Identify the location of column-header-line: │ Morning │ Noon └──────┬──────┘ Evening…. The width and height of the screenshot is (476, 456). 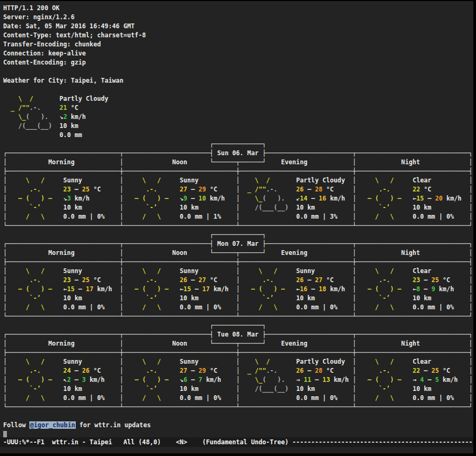
(238, 162).